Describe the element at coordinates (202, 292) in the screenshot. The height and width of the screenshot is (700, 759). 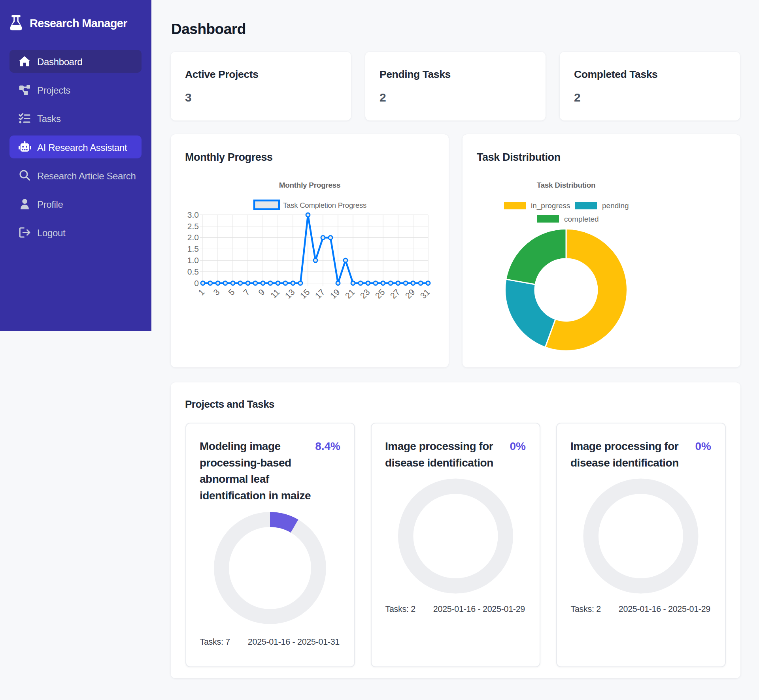
I see `svg-text: 1` at that location.